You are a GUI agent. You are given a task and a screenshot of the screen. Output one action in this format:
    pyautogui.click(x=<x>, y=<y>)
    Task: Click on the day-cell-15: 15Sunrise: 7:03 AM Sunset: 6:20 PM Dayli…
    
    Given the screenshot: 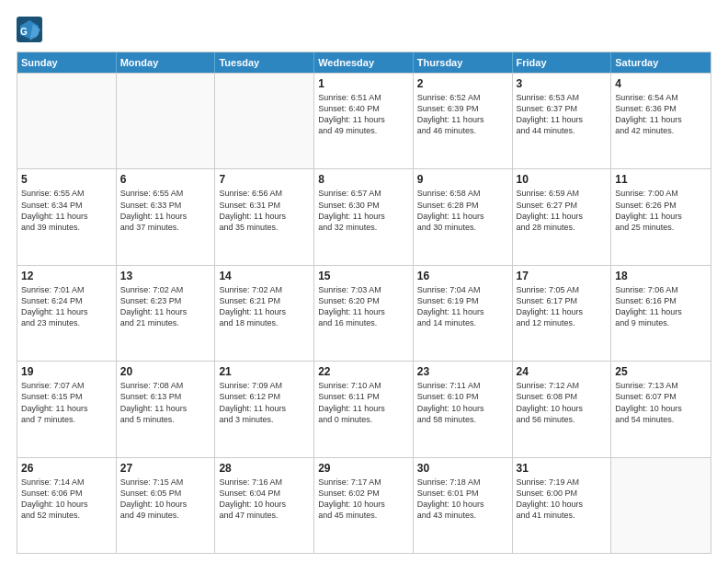 What is the action you would take?
    pyautogui.click(x=364, y=313)
    